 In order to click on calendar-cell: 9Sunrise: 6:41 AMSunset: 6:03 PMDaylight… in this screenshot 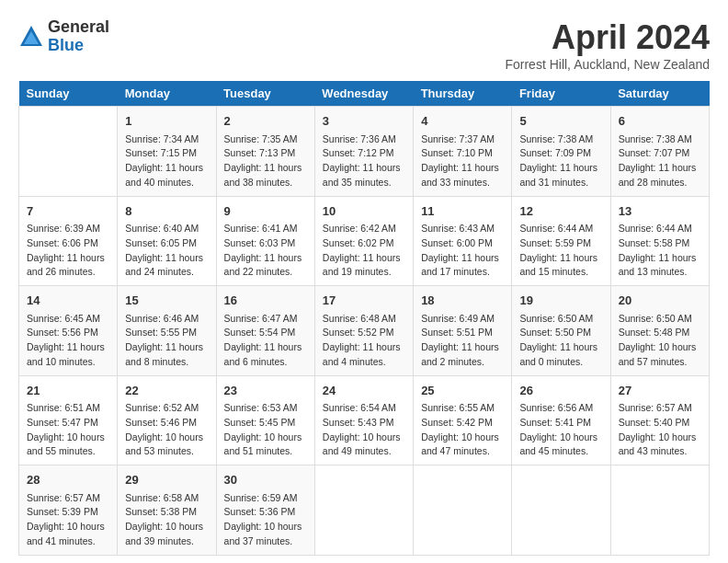, I will do `click(265, 241)`.